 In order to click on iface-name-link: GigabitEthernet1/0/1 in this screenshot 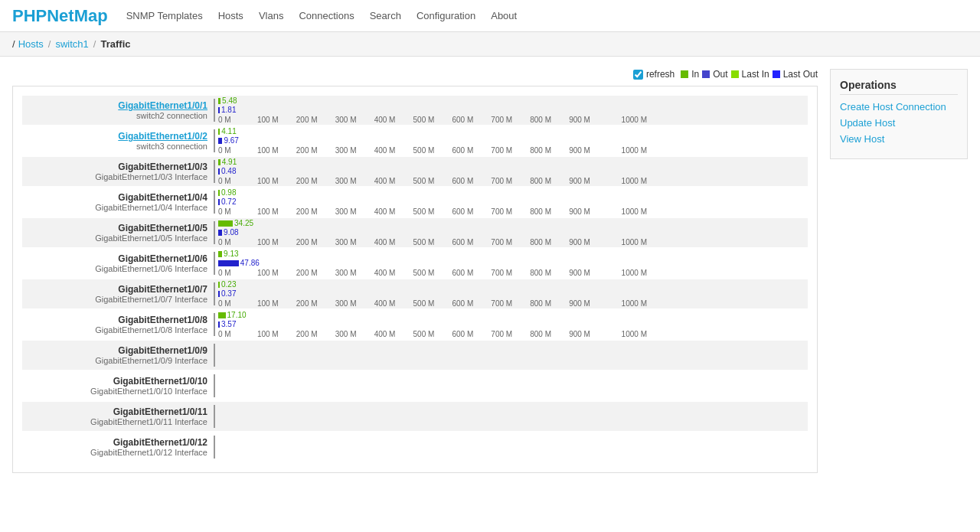, I will do `click(115, 106)`.